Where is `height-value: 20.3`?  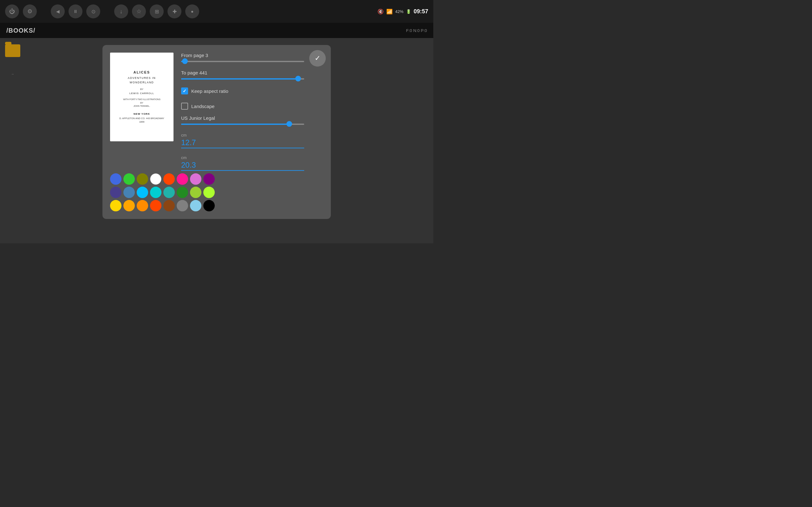
height-value: 20.3 is located at coordinates (243, 166).